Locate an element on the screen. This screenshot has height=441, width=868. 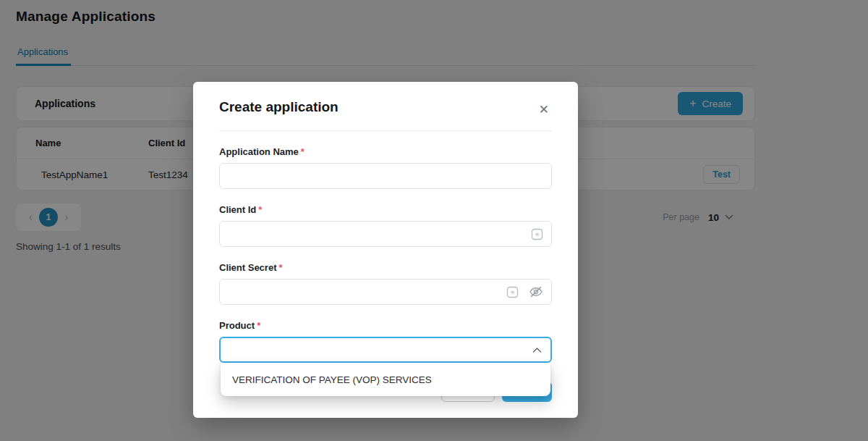
product-option-vop: VERIFICATION OF PAYEE (VOP) SERVICES is located at coordinates (386, 379).